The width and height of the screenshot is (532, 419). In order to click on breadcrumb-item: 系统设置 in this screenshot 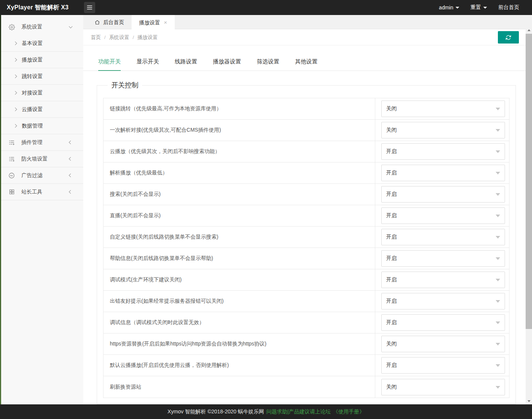, I will do `click(119, 38)`.